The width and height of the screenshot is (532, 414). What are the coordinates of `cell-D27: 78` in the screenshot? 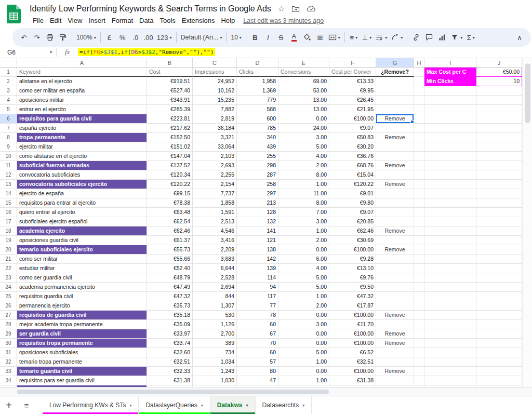 It's located at (258, 315).